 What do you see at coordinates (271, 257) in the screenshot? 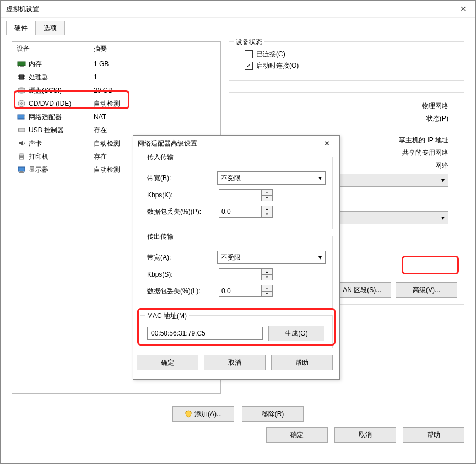
I see `bandwidth-out-select: 不受限 ▾` at bounding box center [271, 257].